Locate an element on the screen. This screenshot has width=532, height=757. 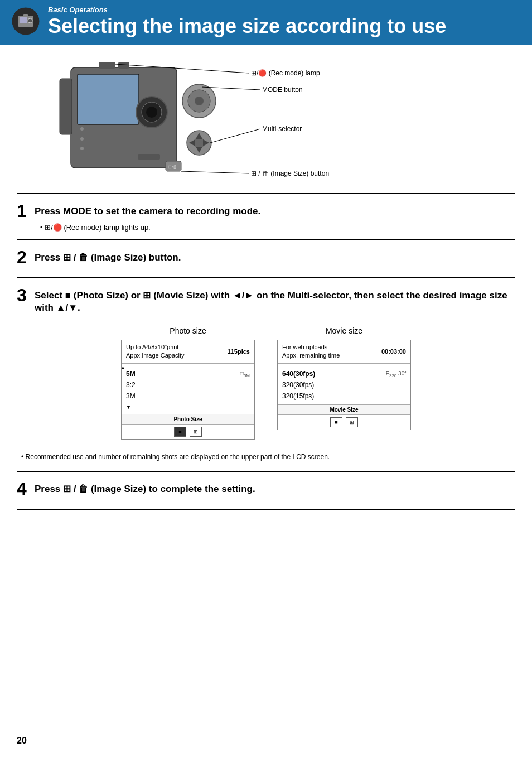
movie-top-line2: Appx. remaining time is located at coordinates (311, 355).